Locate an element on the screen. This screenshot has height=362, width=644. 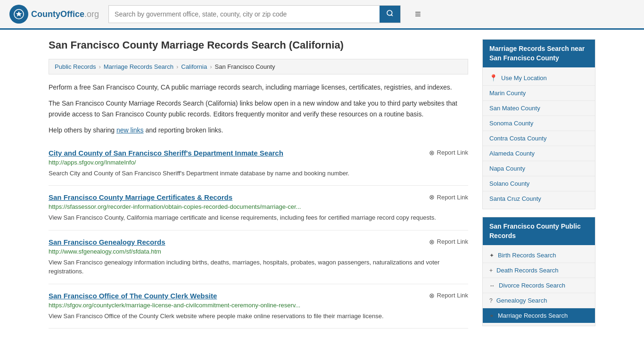
sidebar-record-0: ✦ Birth Records Search is located at coordinates (539, 255).